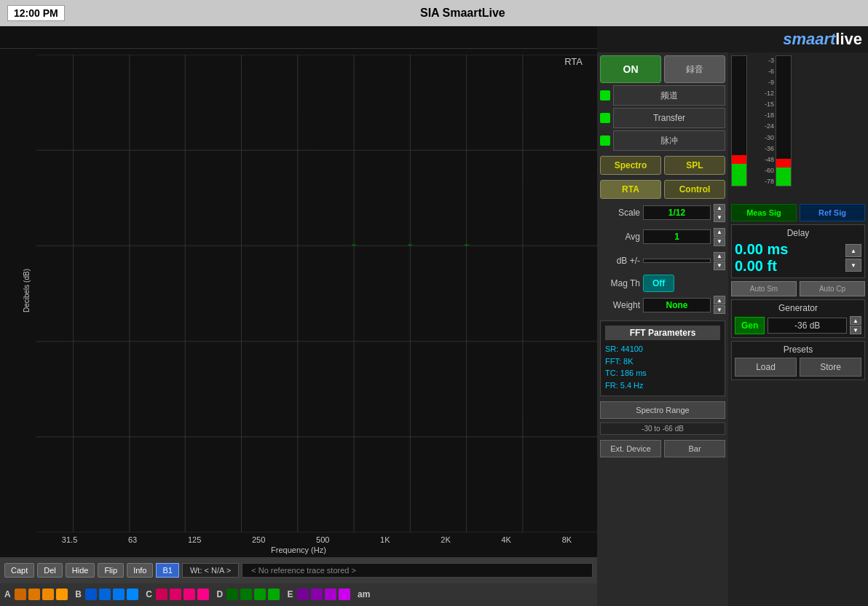  Describe the element at coordinates (663, 261) in the screenshot. I see `db-row: dB +/- ▲ ▼` at that location.